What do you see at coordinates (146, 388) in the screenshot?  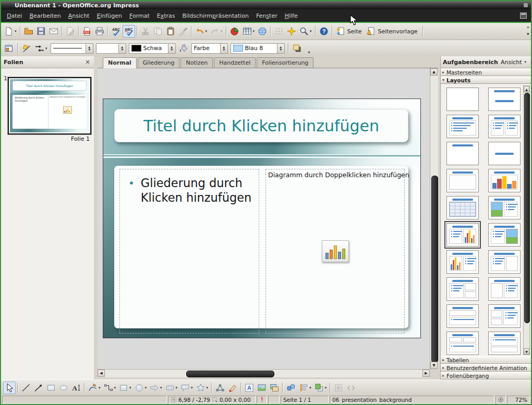 I see `symbol-shapes-dropdown-arrow: ▾` at bounding box center [146, 388].